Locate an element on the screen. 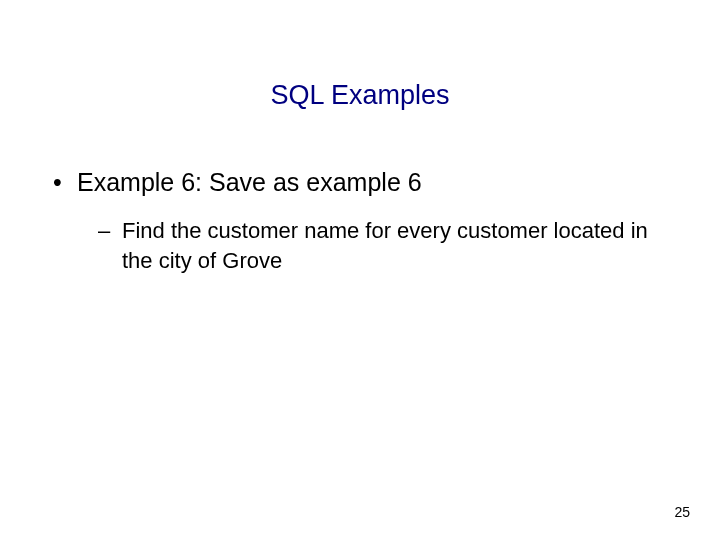 The image size is (720, 540). bullet-level-2: Find the customer name for every custome… is located at coordinates (375, 246).